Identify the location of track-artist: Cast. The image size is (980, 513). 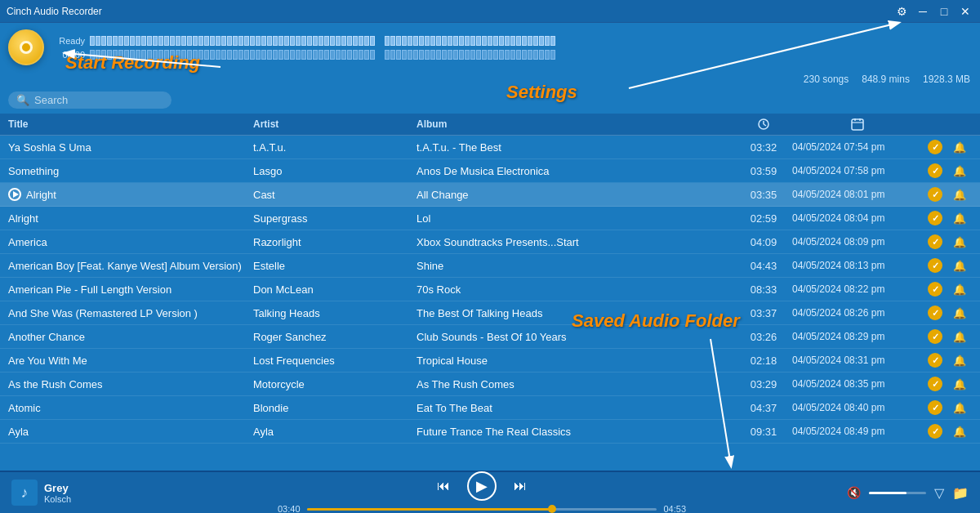
(335, 194).